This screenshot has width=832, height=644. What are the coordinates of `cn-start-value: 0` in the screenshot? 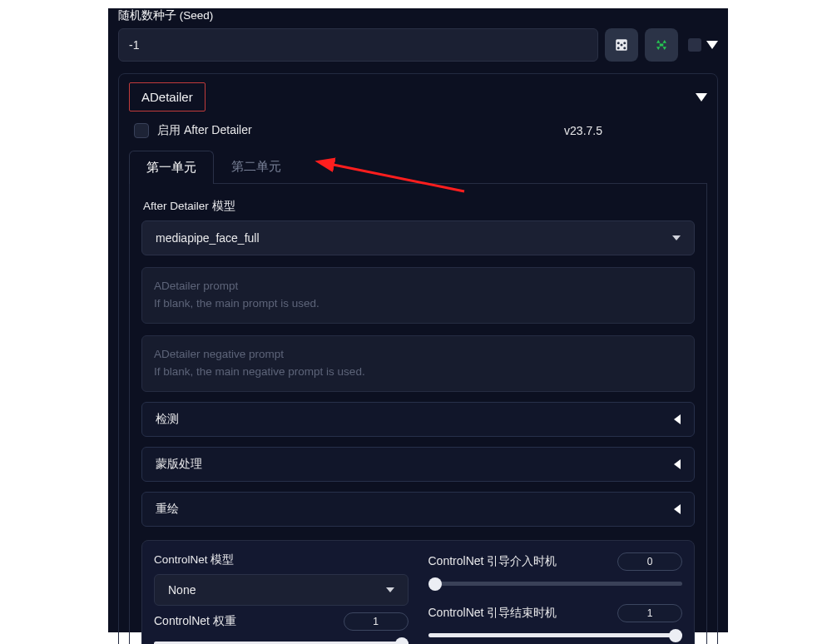 It's located at (650, 562).